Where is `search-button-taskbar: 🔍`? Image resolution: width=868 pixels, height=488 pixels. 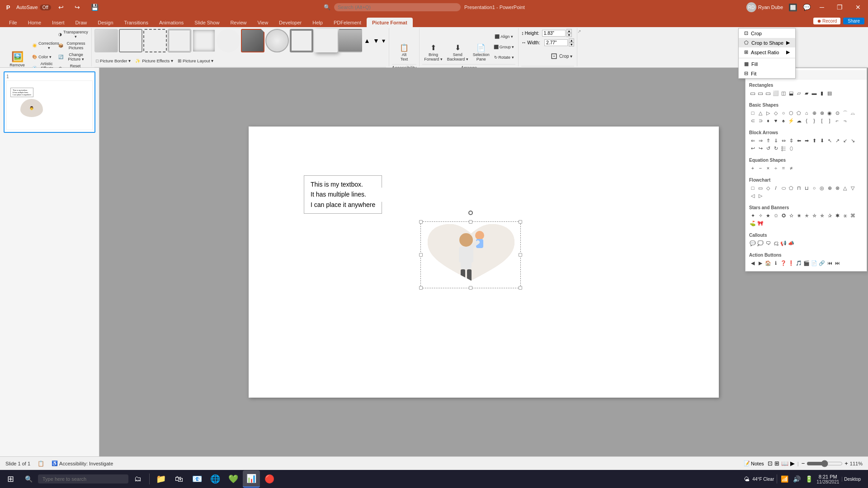 search-button-taskbar: 🔍 is located at coordinates (28, 479).